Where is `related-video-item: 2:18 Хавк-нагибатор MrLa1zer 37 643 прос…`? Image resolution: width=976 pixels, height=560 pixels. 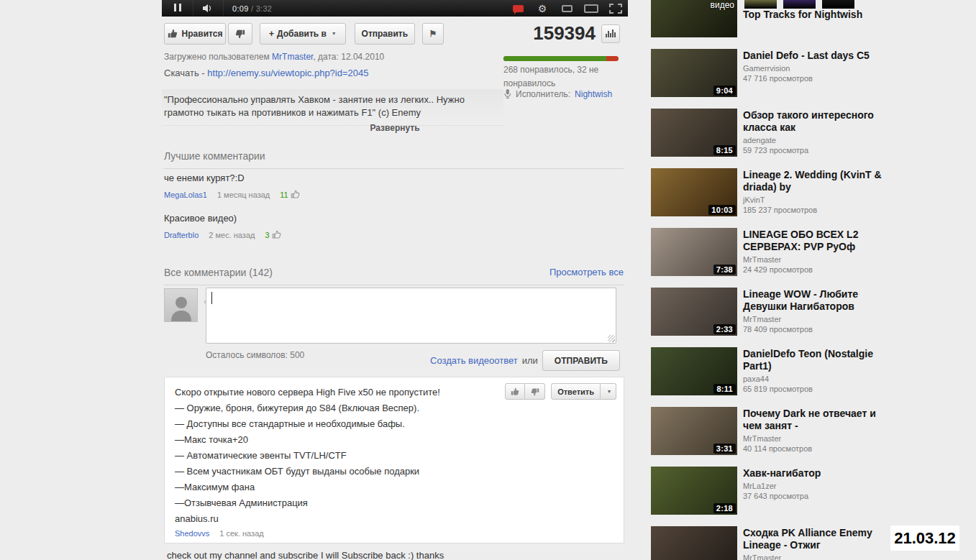 related-video-item: 2:18 Хавк-нагибатор MrLa1zer 37 643 прос… is located at coordinates (813, 490).